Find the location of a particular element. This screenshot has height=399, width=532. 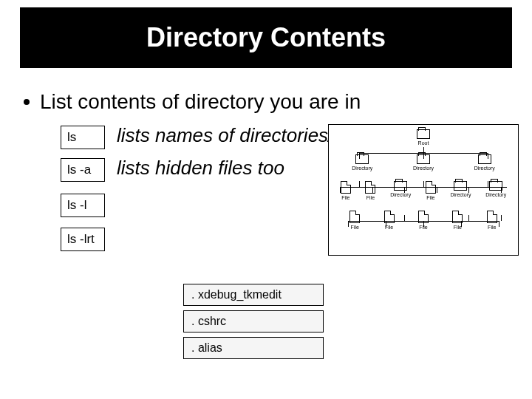

command-ls-lrt: ls -lrt is located at coordinates (83, 239).